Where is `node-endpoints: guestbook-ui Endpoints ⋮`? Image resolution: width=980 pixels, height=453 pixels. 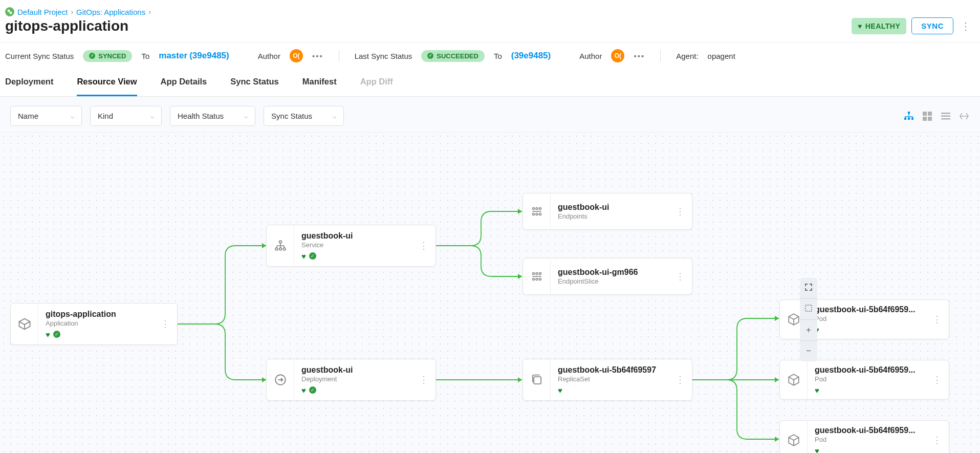 node-endpoints: guestbook-ui Endpoints ⋮ is located at coordinates (607, 211).